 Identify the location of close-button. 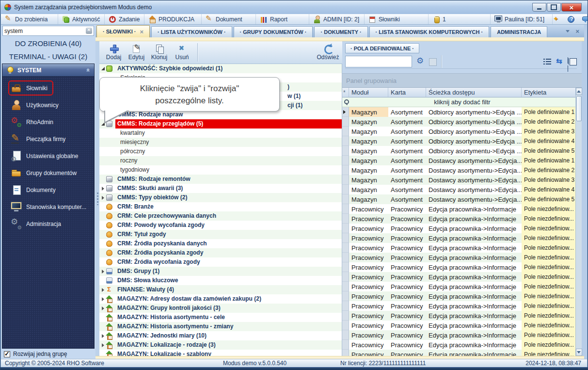
(572, 7).